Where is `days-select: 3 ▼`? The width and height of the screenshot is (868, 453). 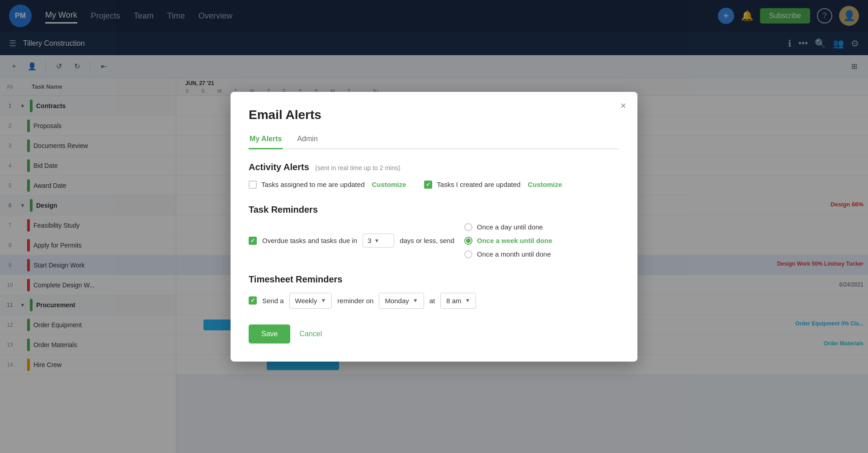 days-select: 3 ▼ is located at coordinates (378, 241).